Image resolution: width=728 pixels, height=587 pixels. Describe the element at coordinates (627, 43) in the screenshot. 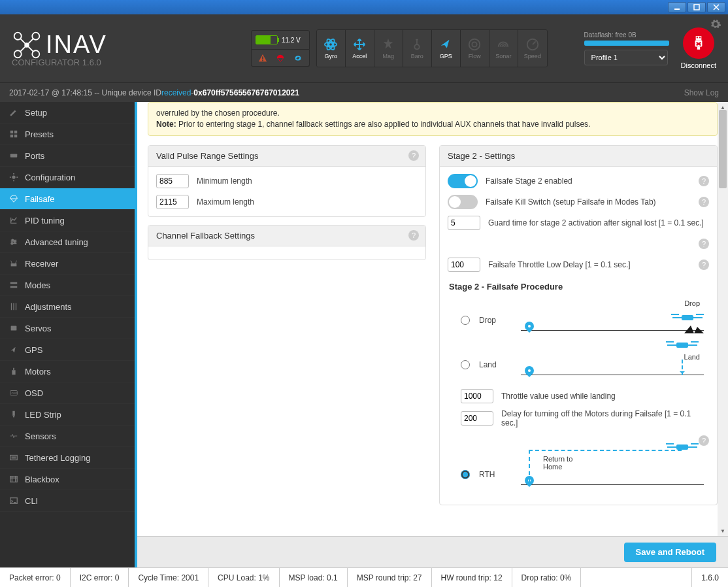

I see `dataflash-bar` at that location.